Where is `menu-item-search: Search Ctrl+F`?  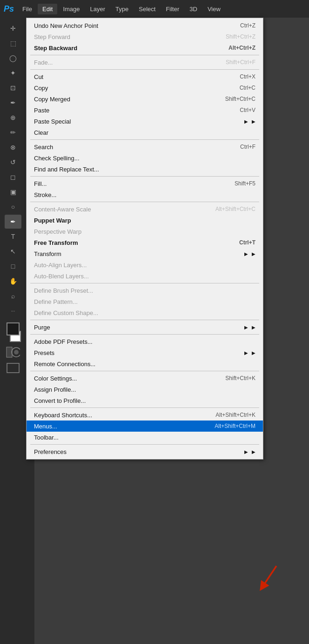
menu-item-search: Search Ctrl+F is located at coordinates (145, 147).